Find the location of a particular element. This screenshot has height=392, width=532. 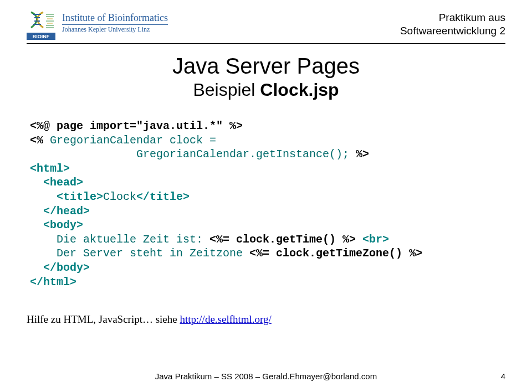

institute-block: Institute of Bioinformatics Johannes Kep… is located at coordinates (115, 22).